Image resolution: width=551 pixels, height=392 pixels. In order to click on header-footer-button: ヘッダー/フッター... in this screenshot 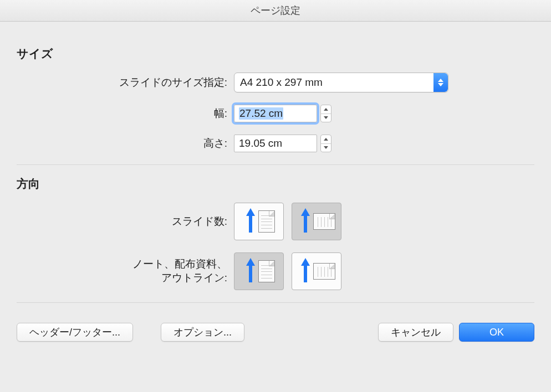, I will do `click(75, 332)`.